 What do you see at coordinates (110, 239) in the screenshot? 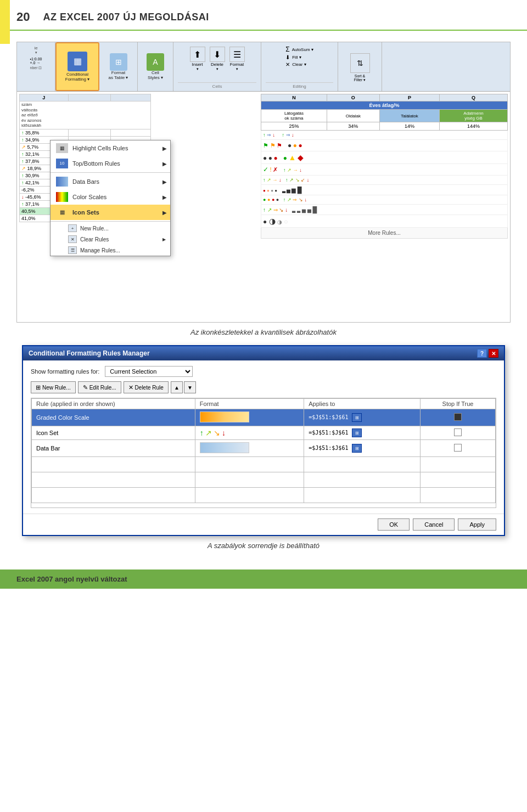
I see `clear-rules-item: ✕ Clear Rules ▶` at bounding box center [110, 239].